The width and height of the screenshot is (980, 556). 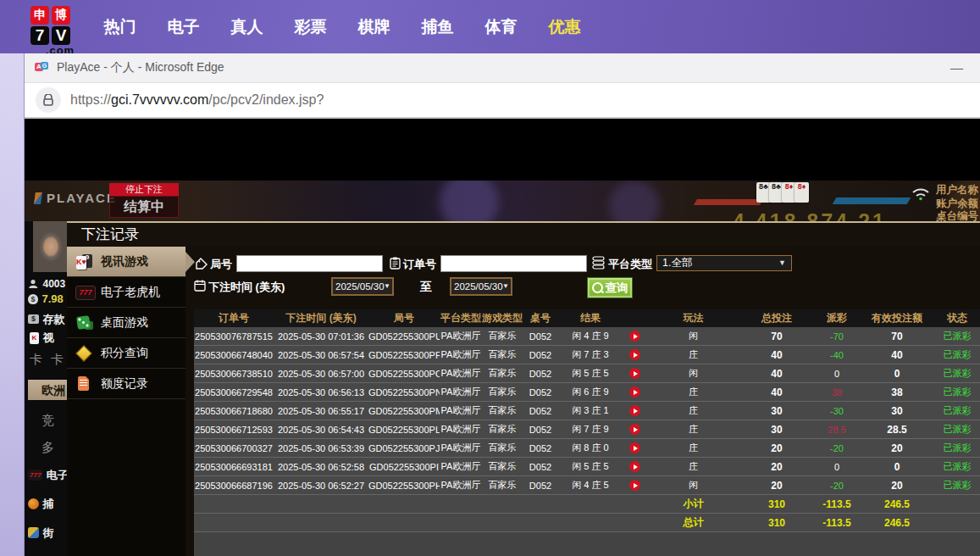 What do you see at coordinates (61, 36) in the screenshot?
I see `logo-char-4: V` at bounding box center [61, 36].